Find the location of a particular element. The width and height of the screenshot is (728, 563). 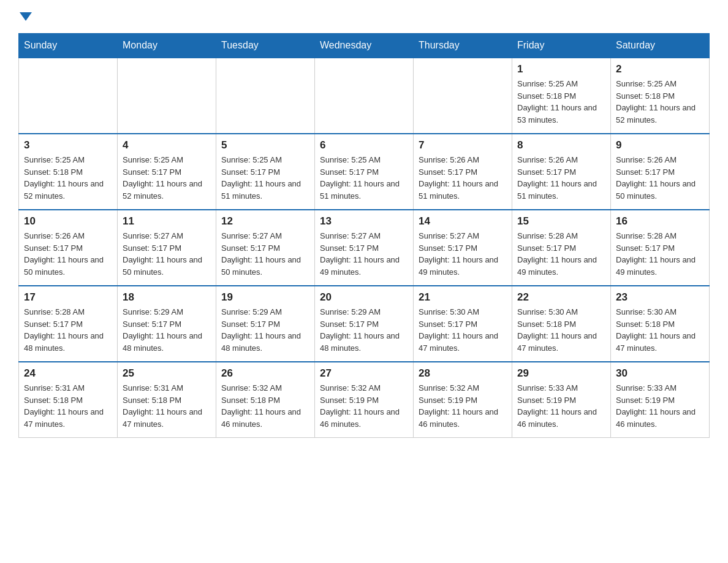

calendar-cell: 12Sunrise: 5:27 AMSunset: 5:17 PMDayligh… is located at coordinates (266, 248).